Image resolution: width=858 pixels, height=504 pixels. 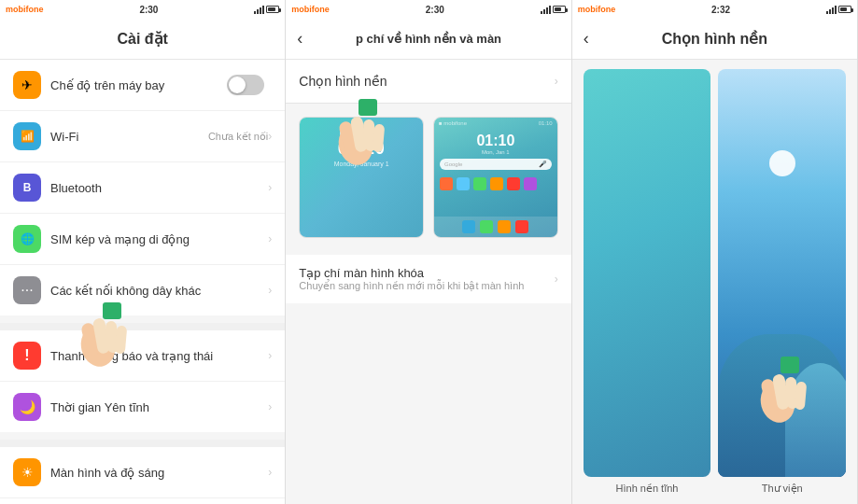 I want to click on wallpaper-option-library: Thư viện, so click(x=782, y=282).